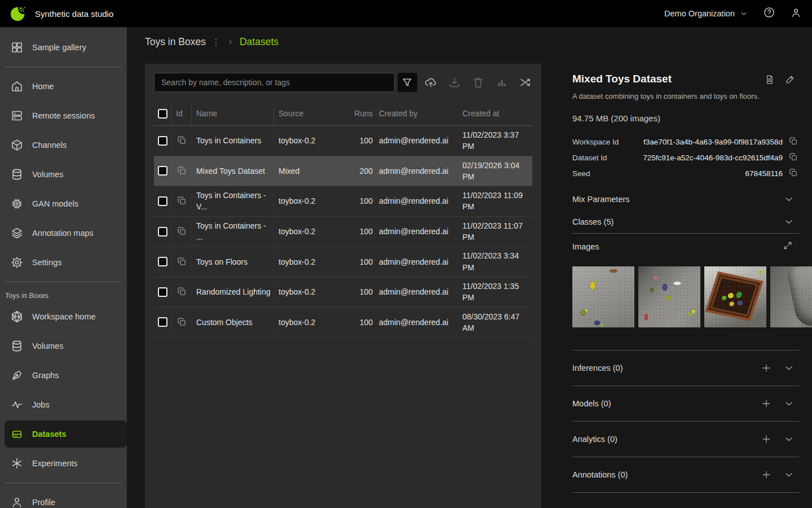 The width and height of the screenshot is (812, 508). Describe the element at coordinates (766, 368) in the screenshot. I see `add-inferences-0--button` at that location.